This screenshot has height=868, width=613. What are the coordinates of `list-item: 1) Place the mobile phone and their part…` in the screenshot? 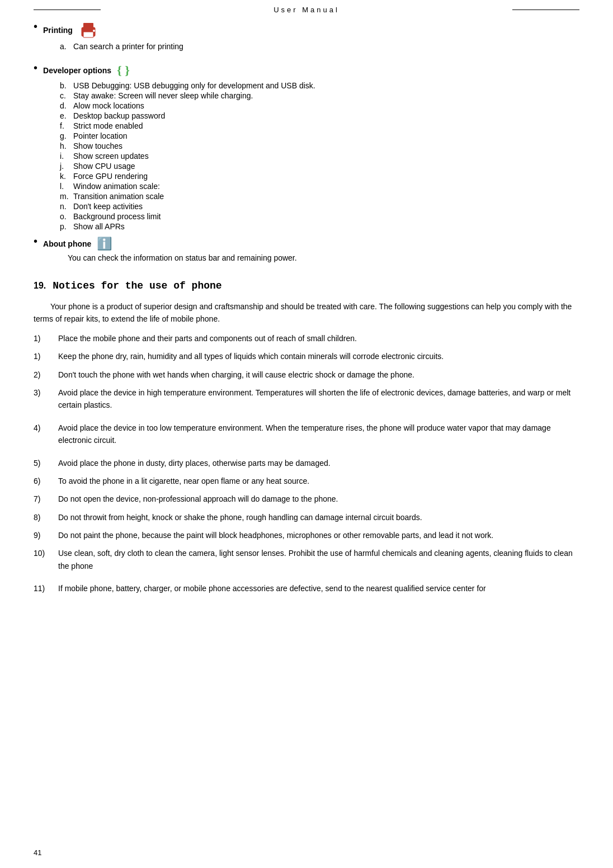 It's located at (306, 338).